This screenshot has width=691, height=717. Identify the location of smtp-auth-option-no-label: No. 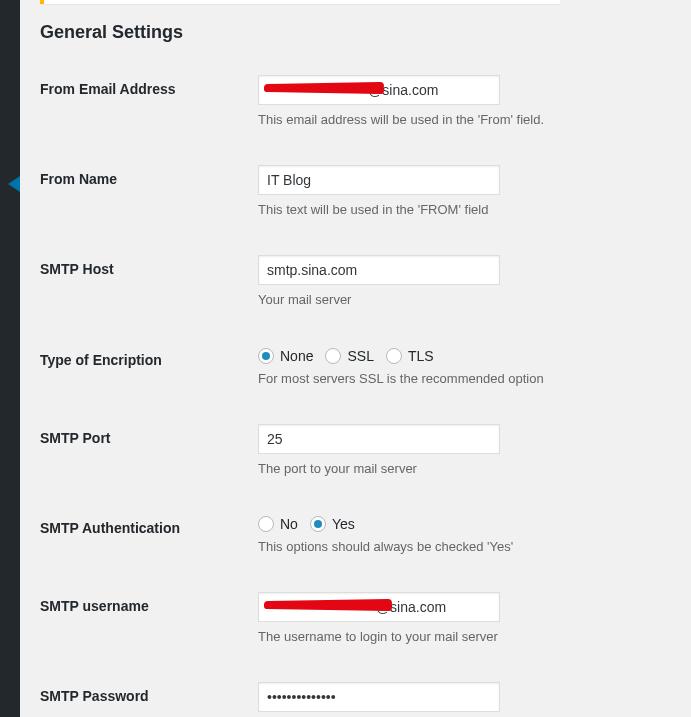
(289, 524).